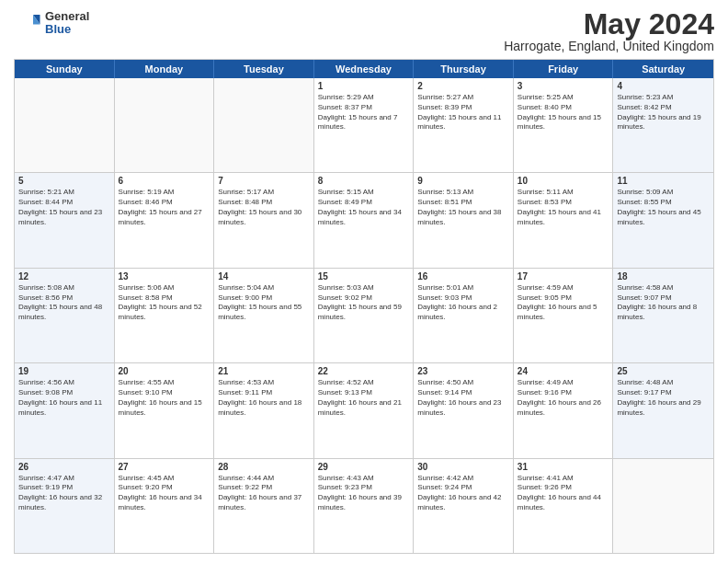 The image size is (728, 563). What do you see at coordinates (165, 180) in the screenshot?
I see `day-number: 6` at bounding box center [165, 180].